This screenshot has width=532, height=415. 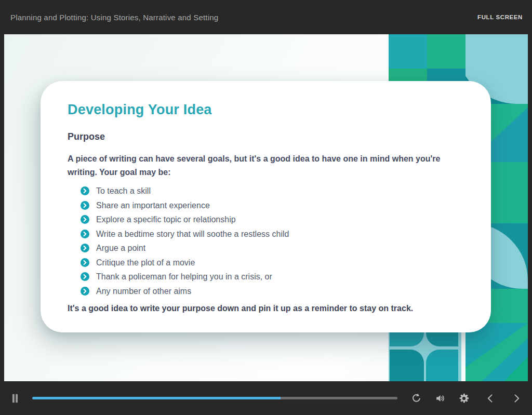 What do you see at coordinates (166, 219) in the screenshot?
I see `list-item-label: Explore a specific topic or relationship` at bounding box center [166, 219].